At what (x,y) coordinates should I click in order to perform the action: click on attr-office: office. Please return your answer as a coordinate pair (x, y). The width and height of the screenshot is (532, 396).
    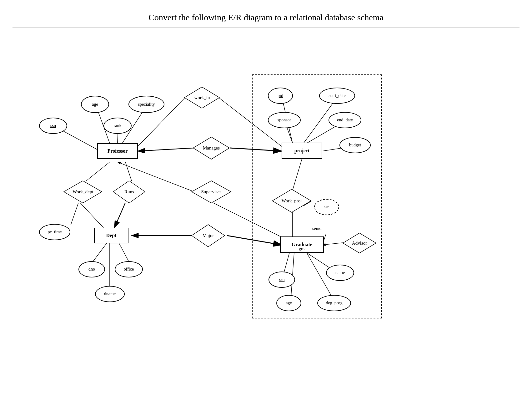
    Looking at the image, I should click on (129, 269).